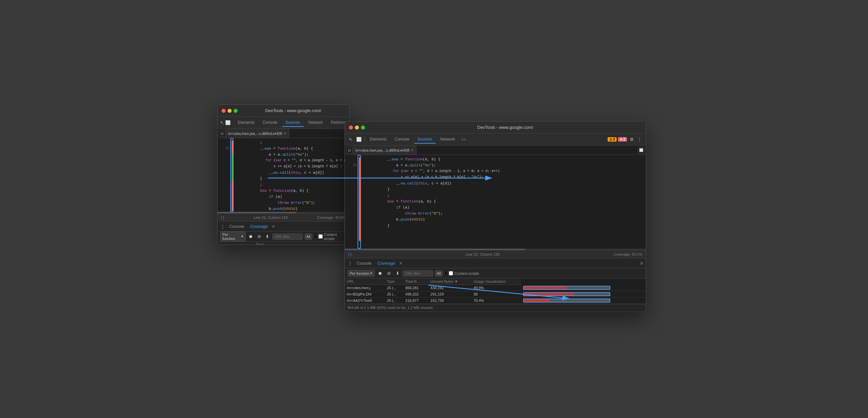 The height and width of the screenshot is (418, 868). I want to click on right-panel-close: ✕, so click(642, 264).